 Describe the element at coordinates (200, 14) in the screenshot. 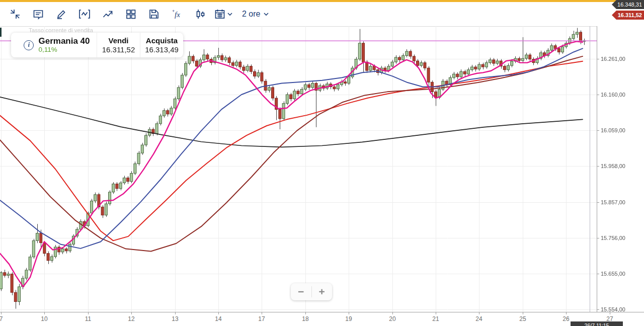

I see `candlestick-icon` at that location.